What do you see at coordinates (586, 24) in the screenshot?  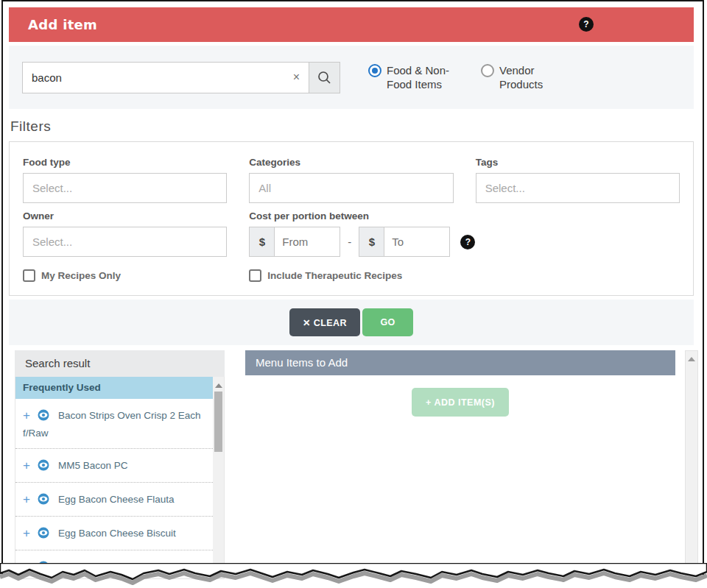 I see `help-icon: ?` at bounding box center [586, 24].